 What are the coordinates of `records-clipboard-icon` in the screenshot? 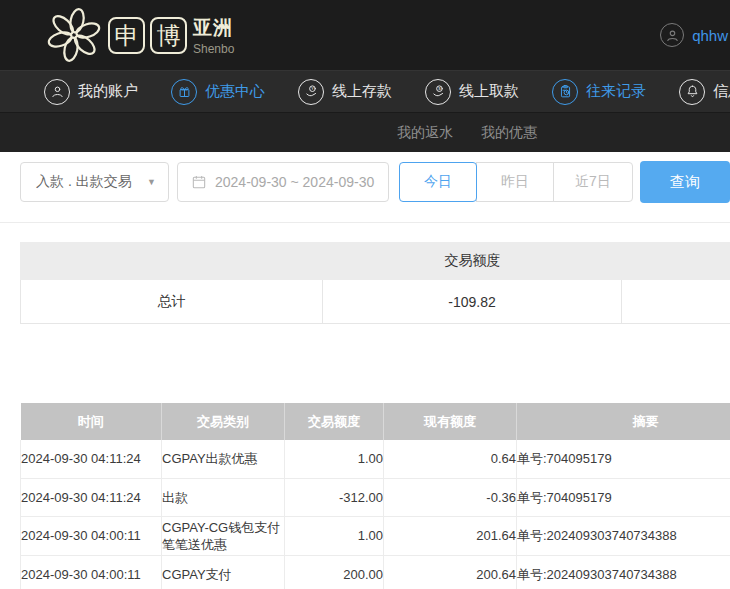 It's located at (565, 92).